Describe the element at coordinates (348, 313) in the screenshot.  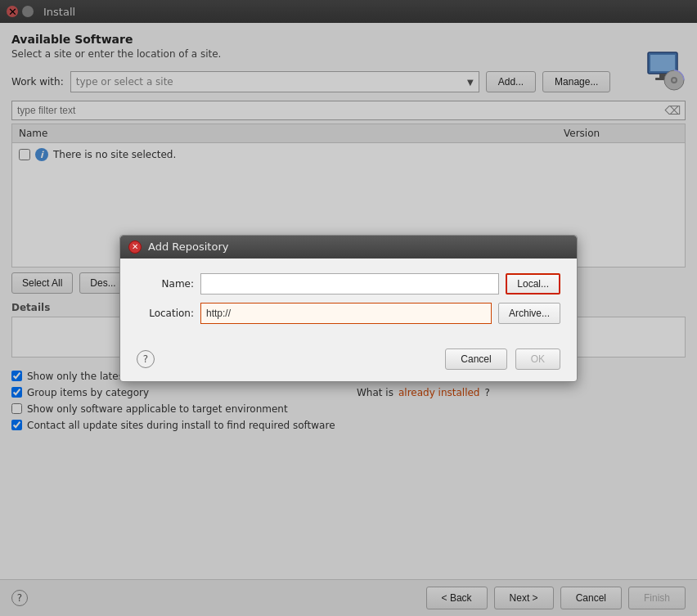
I see `location-form-row: Location: Archive...` at that location.